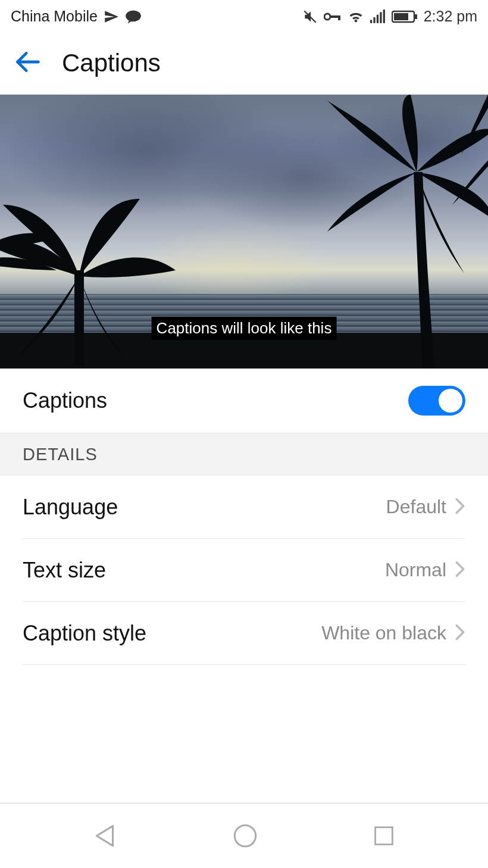 Image resolution: width=488 pixels, height=868 pixels. What do you see at coordinates (384, 836) in the screenshot?
I see `nav-recent-button` at bounding box center [384, 836].